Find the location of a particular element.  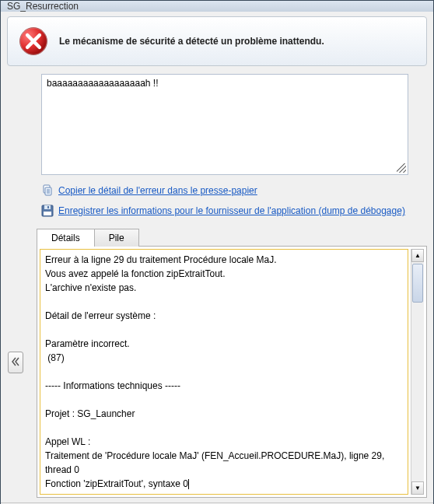

error-icon is located at coordinates (33, 41).